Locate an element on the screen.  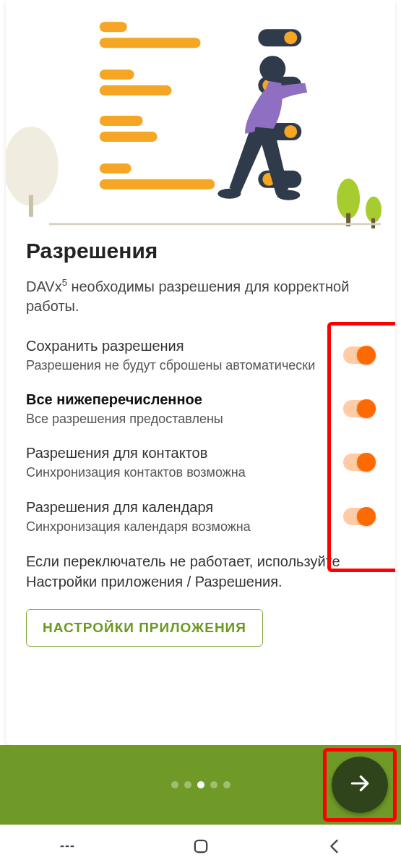
permission-desc: Синхронизация контактов возможна is located at coordinates (179, 472).